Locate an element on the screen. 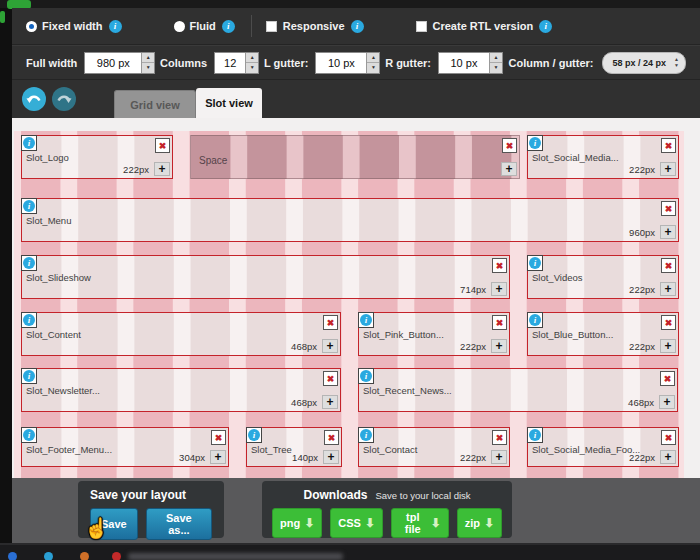 Image resolution: width=700 pixels, height=560 pixels. responsive-checkbox is located at coordinates (272, 26).